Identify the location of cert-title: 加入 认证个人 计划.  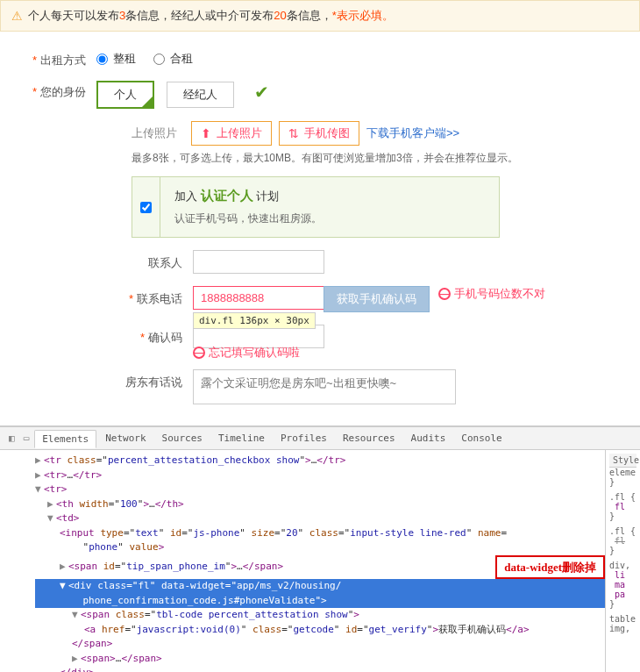
(248, 197).